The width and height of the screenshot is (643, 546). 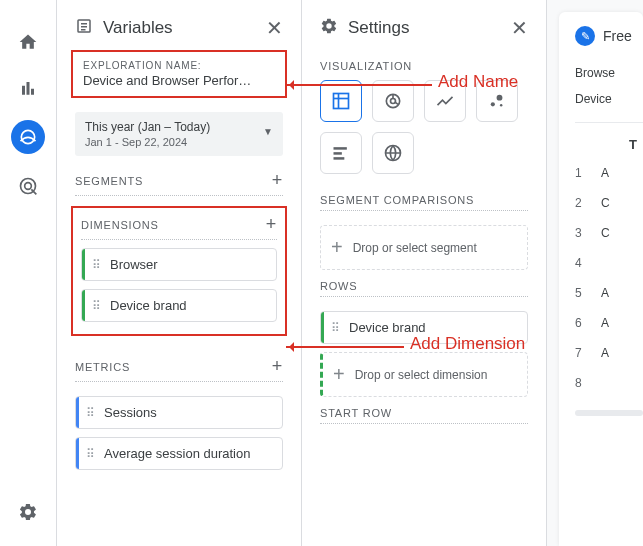 What do you see at coordinates (585, 36) in the screenshot?
I see `edit-tab-icon: ✎` at bounding box center [585, 36].